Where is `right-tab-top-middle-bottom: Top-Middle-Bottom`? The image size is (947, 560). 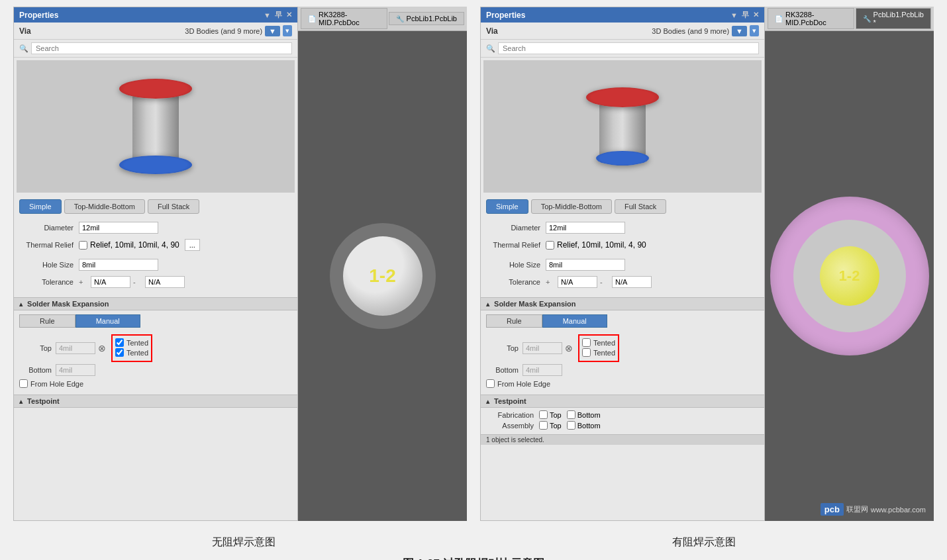 right-tab-top-middle-bottom: Top-Middle-Bottom is located at coordinates (572, 207).